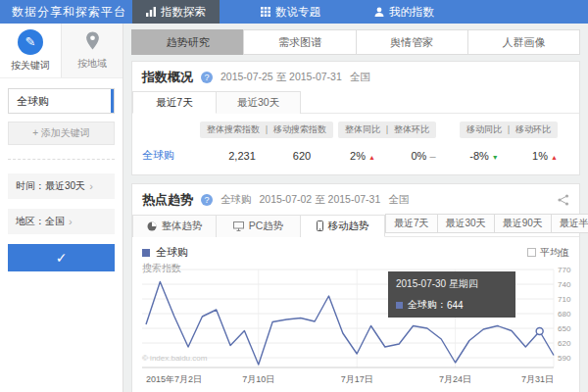 The image size is (588, 392). I want to click on user-icon, so click(379, 12).